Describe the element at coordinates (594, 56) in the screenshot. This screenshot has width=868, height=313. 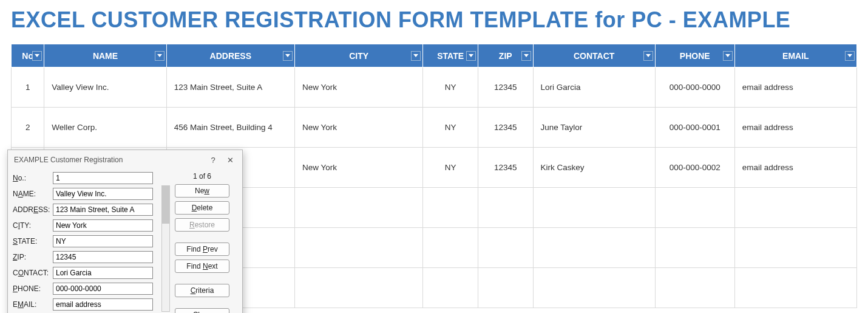
I see `column-header-contact: CONTACT` at that location.